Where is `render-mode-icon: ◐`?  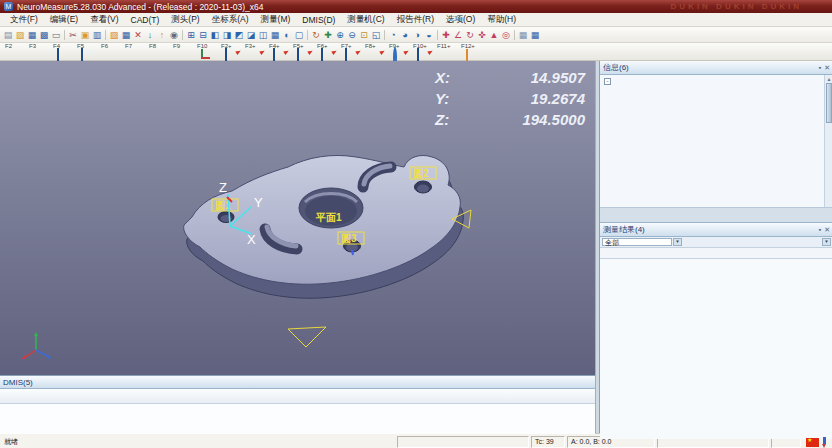 render-mode-icon: ◐ is located at coordinates (287, 35).